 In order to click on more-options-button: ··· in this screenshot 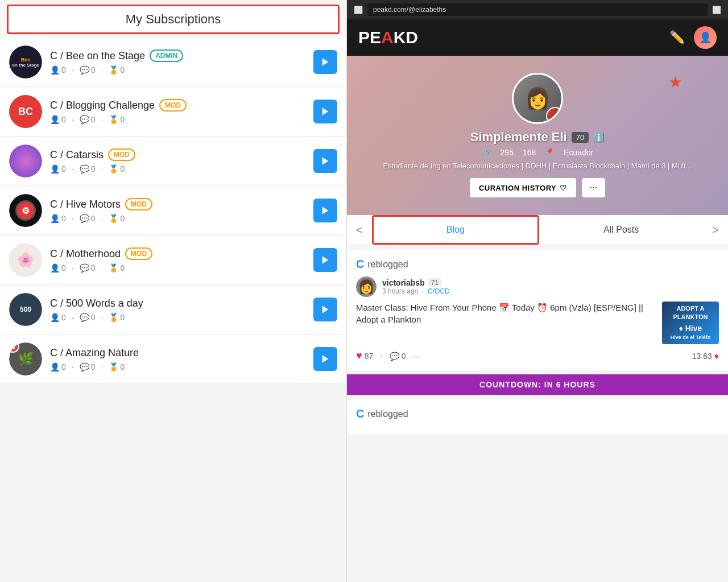, I will do `click(594, 188)`.